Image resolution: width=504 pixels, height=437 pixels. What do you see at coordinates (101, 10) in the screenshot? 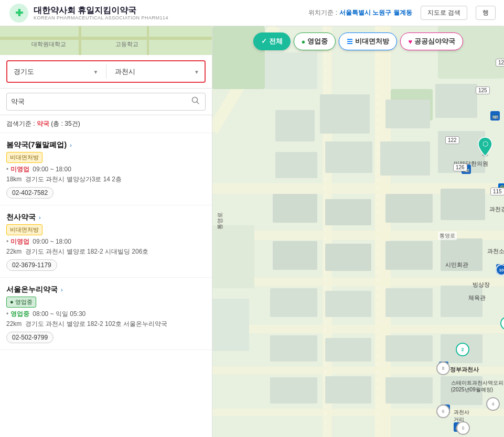
I see `logo-text-main: 대한약사회 휴일지킴이약국` at bounding box center [101, 10].